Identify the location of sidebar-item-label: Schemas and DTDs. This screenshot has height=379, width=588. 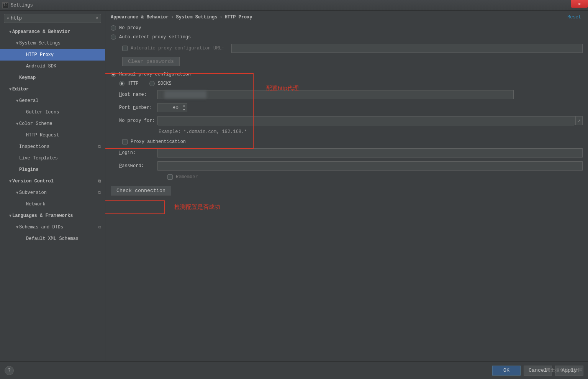
(41, 227).